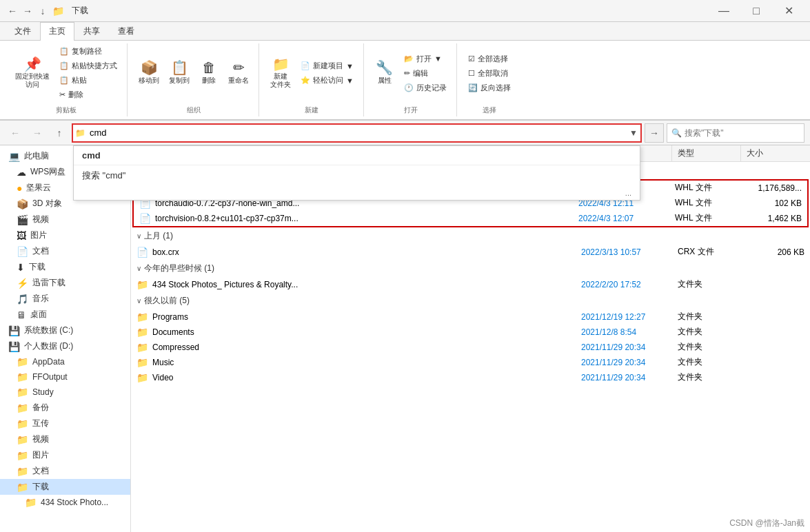 This screenshot has height=532, width=810. Describe the element at coordinates (624, 332) in the screenshot. I see `fr-date-documents: 2021/12/8 8:54` at that location.